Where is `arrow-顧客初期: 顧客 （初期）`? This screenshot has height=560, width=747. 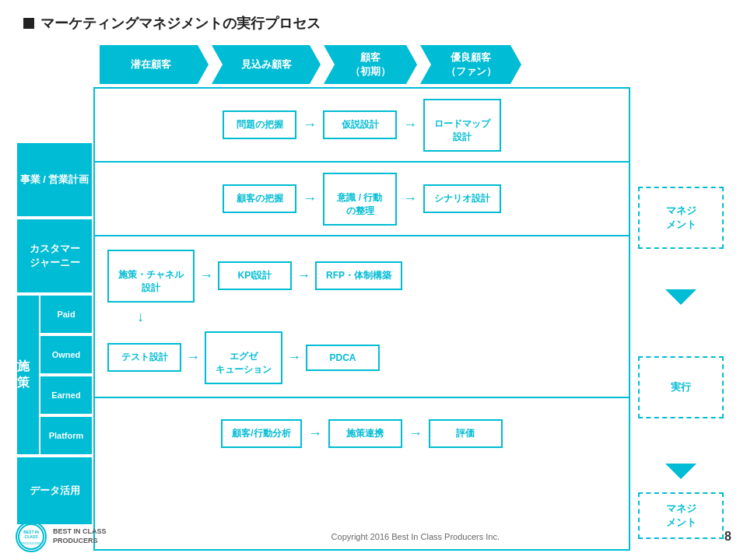
arrow-顧客初期: 顧客 （初期） is located at coordinates (370, 65).